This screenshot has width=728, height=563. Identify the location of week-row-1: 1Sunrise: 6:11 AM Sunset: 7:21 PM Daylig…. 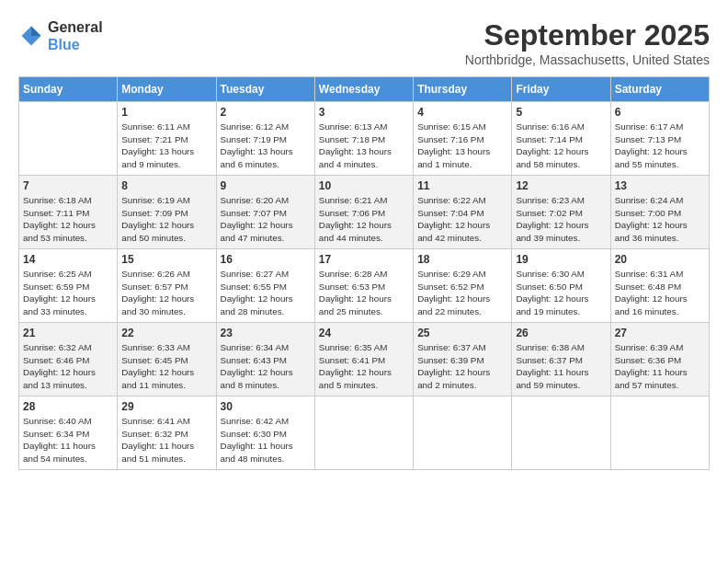
(364, 139).